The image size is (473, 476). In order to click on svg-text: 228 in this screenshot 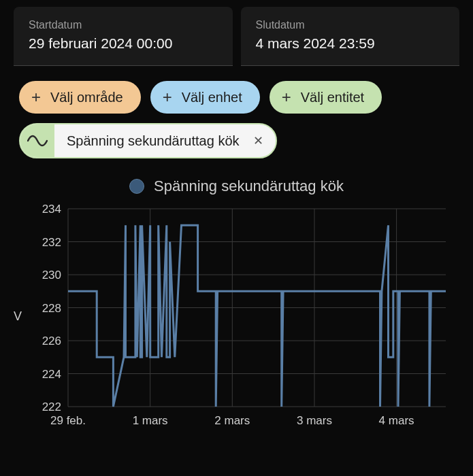, I will do `click(52, 309)`.